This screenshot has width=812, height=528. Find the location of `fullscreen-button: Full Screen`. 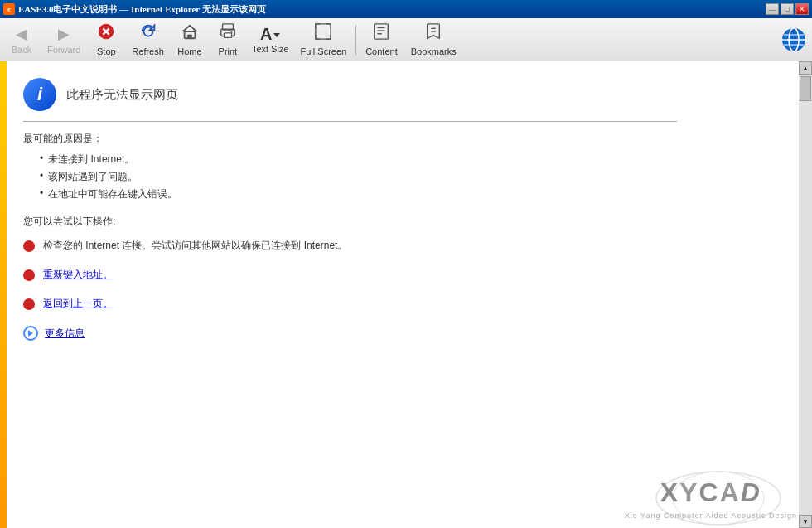

fullscreen-button: Full Screen is located at coordinates (324, 40).